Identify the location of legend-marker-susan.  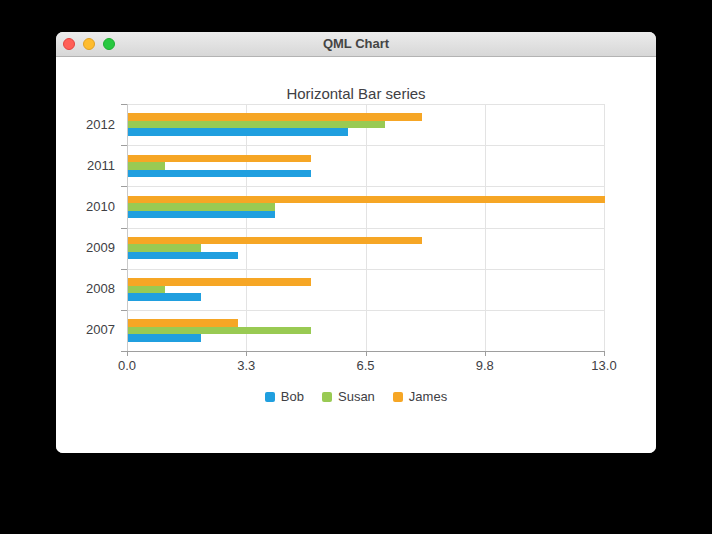
(327, 397).